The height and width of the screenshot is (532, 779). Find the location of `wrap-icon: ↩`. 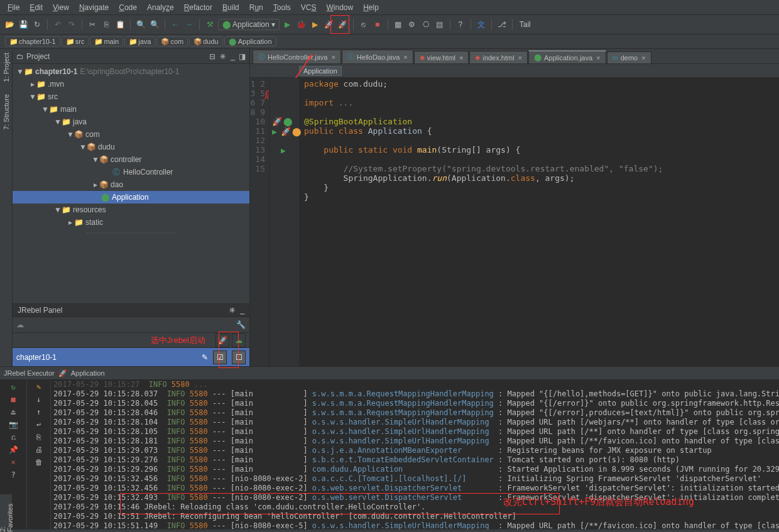

wrap-icon: ↩ is located at coordinates (39, 425).